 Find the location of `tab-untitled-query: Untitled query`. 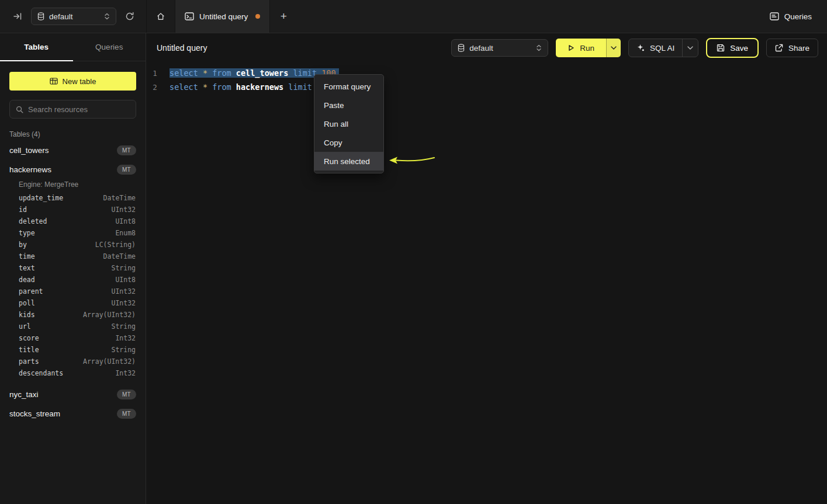

tab-untitled-query: Untitled query is located at coordinates (222, 16).